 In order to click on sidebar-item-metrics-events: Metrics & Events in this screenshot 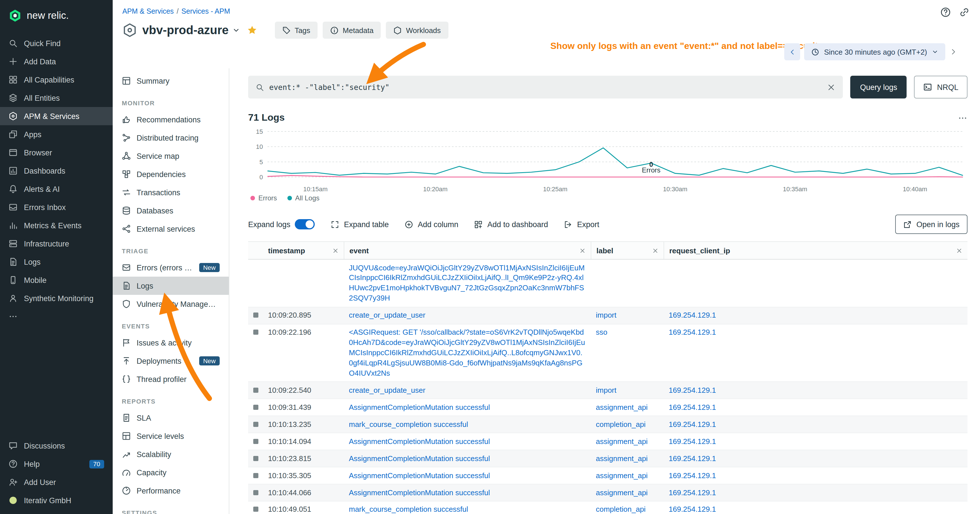, I will do `click(56, 225)`.